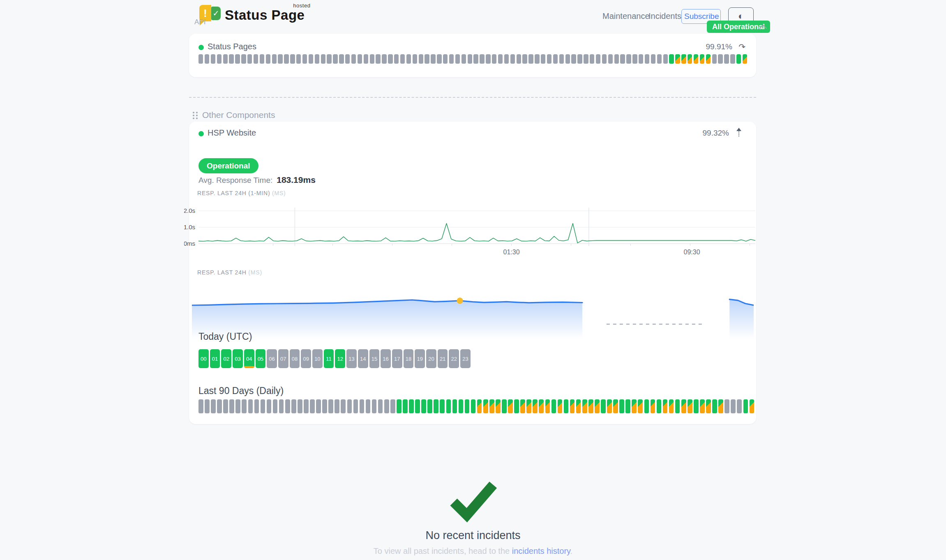 Image resolution: width=946 pixels, height=560 pixels. Describe the element at coordinates (363, 359) in the screenshot. I see `hour-block-14: 14` at that location.